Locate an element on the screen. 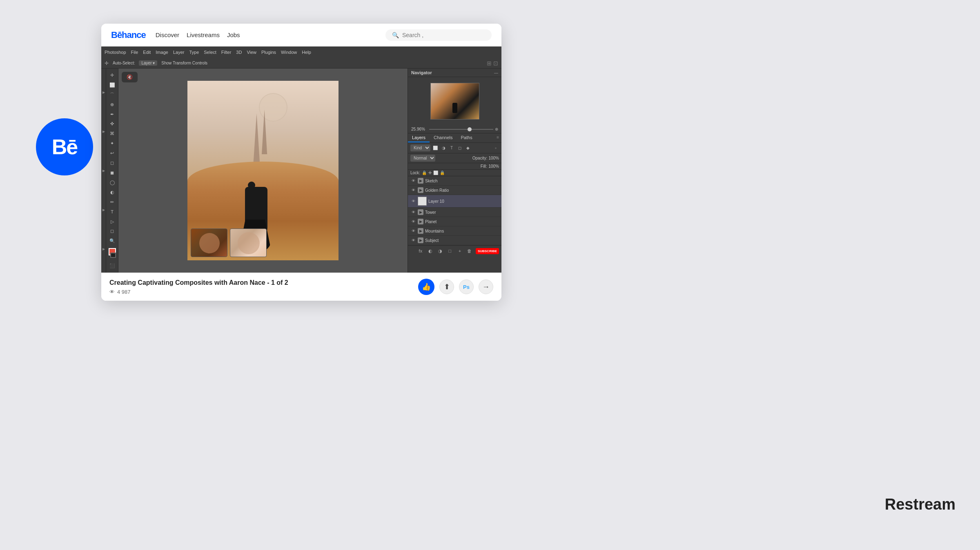  photoshop-button: Ps is located at coordinates (466, 287).